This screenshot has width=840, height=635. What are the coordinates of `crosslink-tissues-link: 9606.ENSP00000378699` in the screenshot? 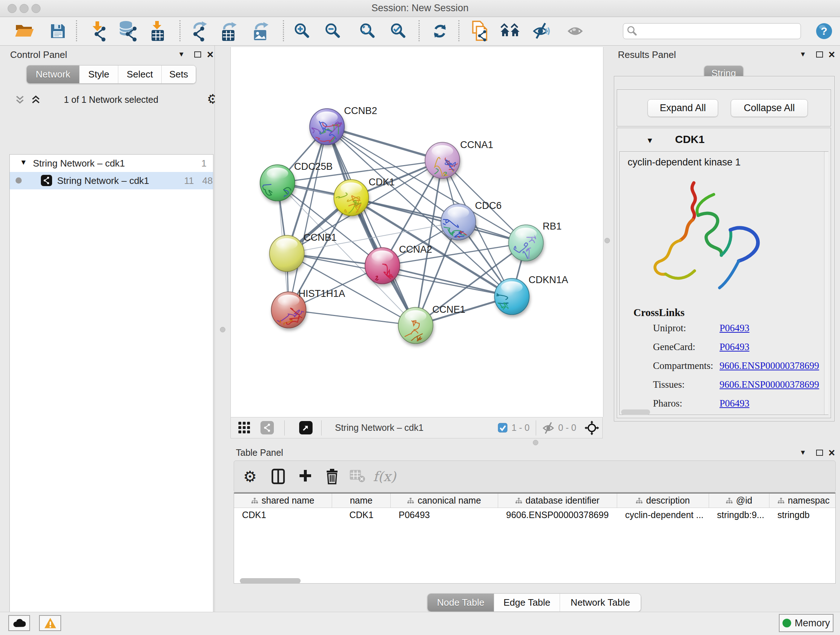 It's located at (769, 385).